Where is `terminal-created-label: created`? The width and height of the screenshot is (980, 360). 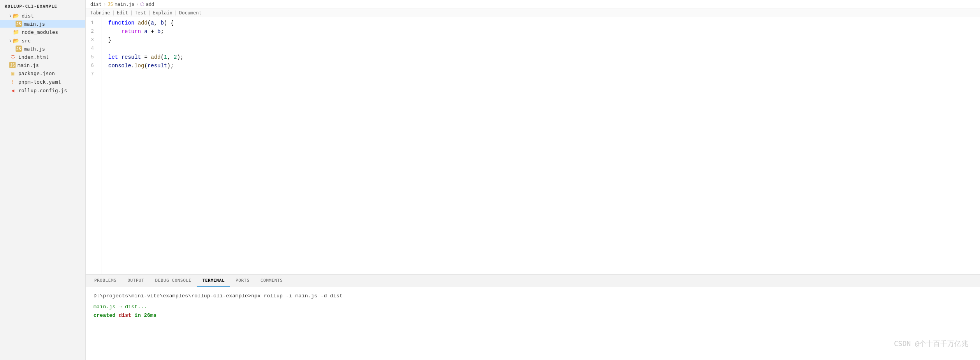
terminal-created-label: created is located at coordinates (106, 315).